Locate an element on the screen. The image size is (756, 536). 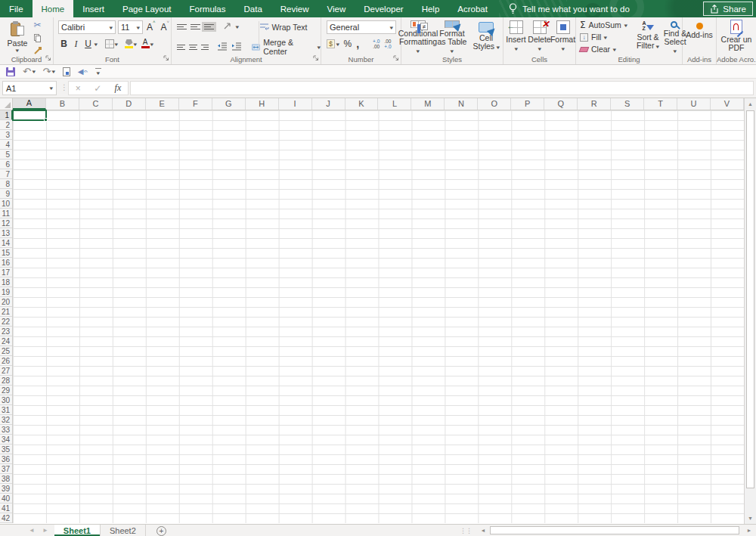
align-left-button is located at coordinates (181, 47).